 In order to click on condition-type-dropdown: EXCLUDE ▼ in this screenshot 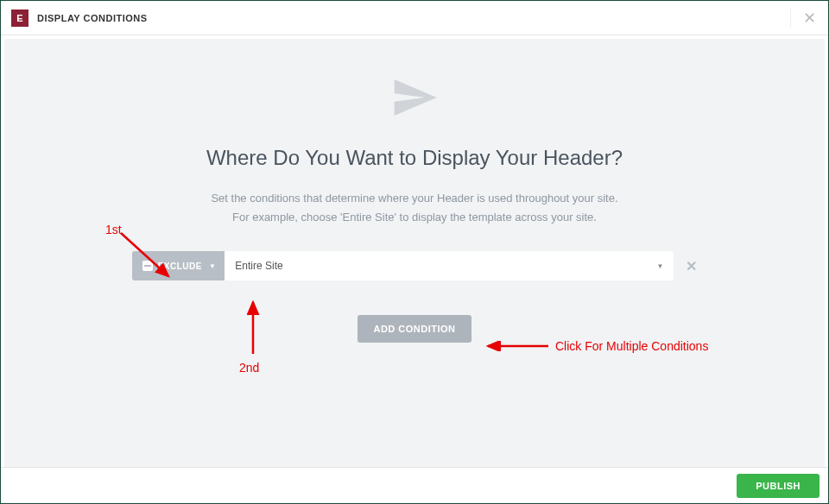, I will do `click(179, 266)`.